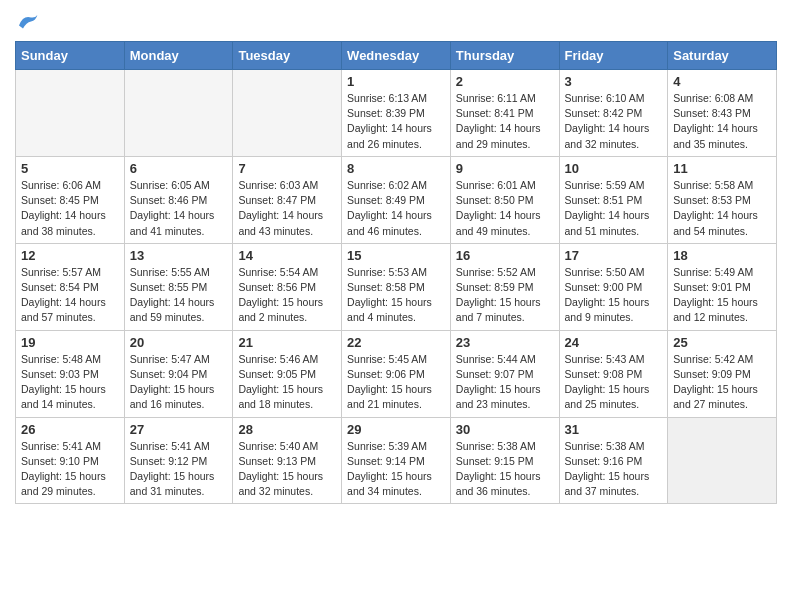  I want to click on weekday-header-friday: Friday, so click(614, 56).